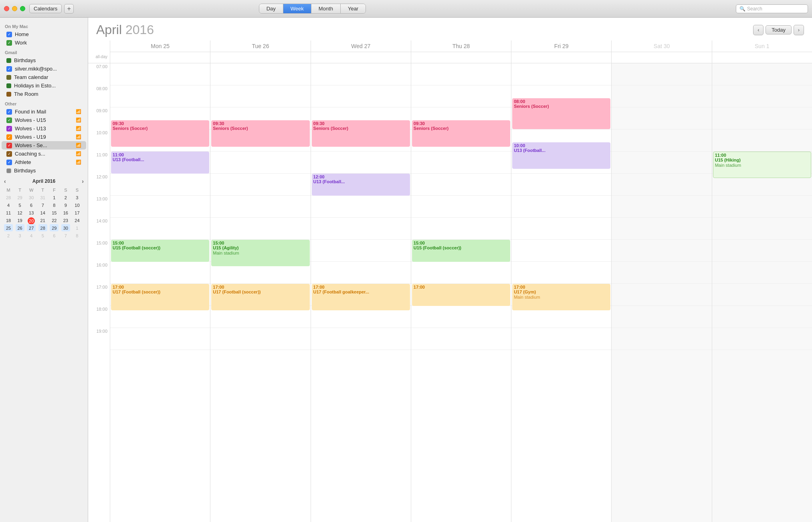 The image size is (812, 522). Describe the element at coordinates (160, 293) in the screenshot. I see `day-column-mon25: 09:30 Seniors (Soccer) 11:00 U13 (Footba…` at that location.